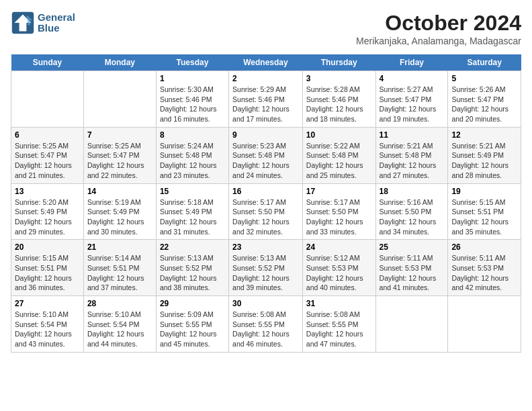 The width and height of the screenshot is (532, 411). What do you see at coordinates (192, 273) in the screenshot?
I see `cell-info: Sunrise: 5:13 AMSunset: 5:52 PMDaylight:…` at bounding box center [192, 273].